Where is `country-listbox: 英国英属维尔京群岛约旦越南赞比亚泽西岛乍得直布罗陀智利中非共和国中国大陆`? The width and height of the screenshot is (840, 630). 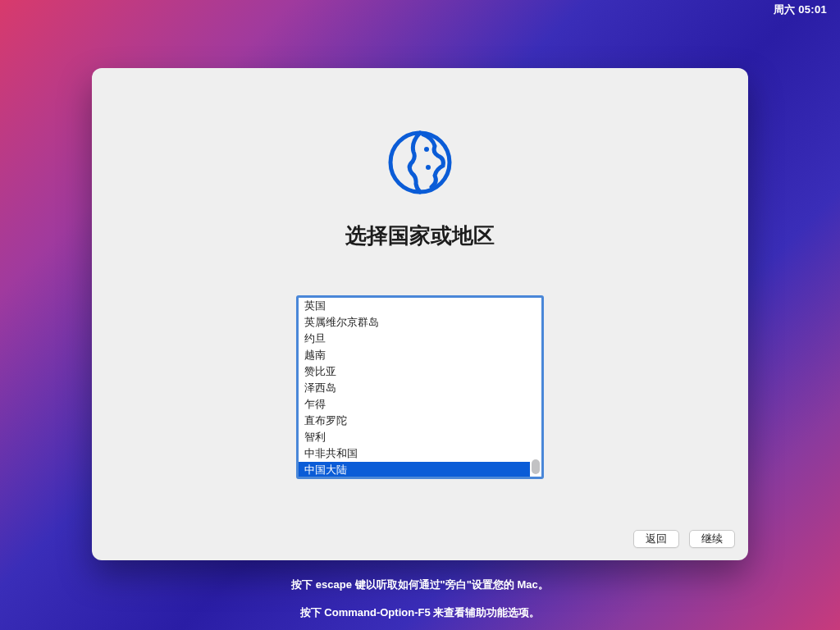 country-listbox: 英国英属维尔京群岛约旦越南赞比亚泽西岛乍得直布罗陀智利中非共和国中国大陆 is located at coordinates (420, 387).